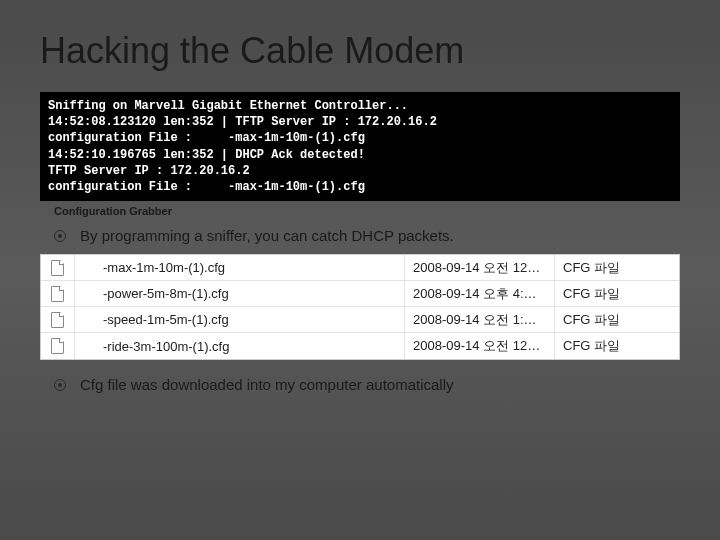  I want to click on slide-title: Hacking the Cable Modem, so click(360, 51).